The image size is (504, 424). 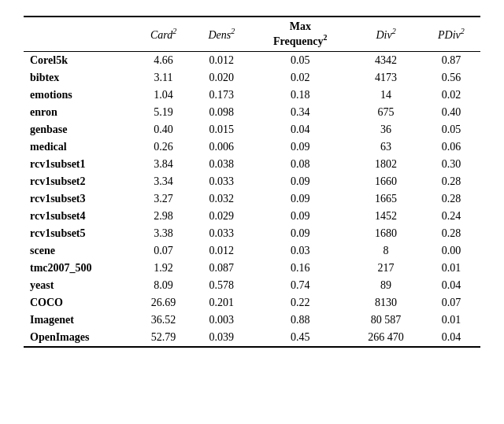 What do you see at coordinates (164, 338) in the screenshot?
I see `cell-card: 52.79` at bounding box center [164, 338].